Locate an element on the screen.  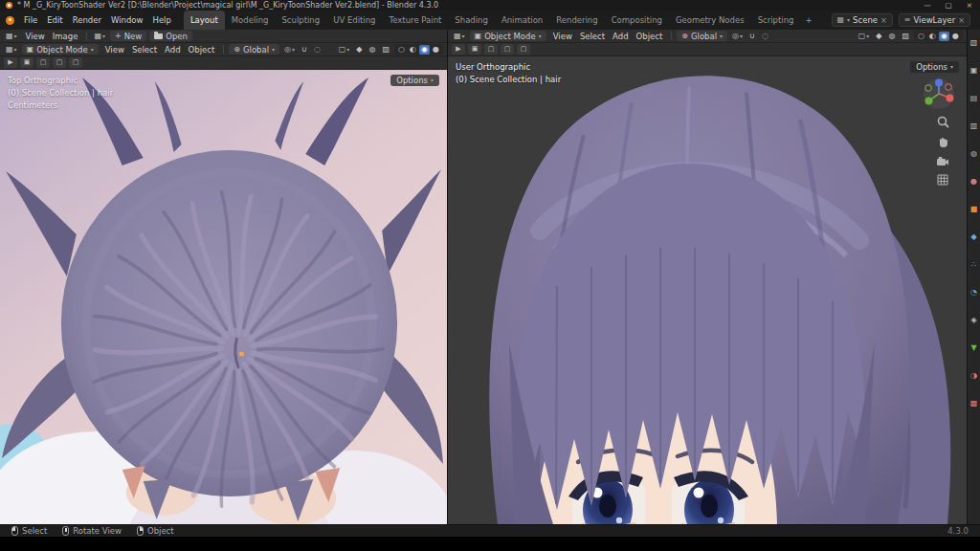
workspace-tab: Geometry Nodes is located at coordinates (710, 20).